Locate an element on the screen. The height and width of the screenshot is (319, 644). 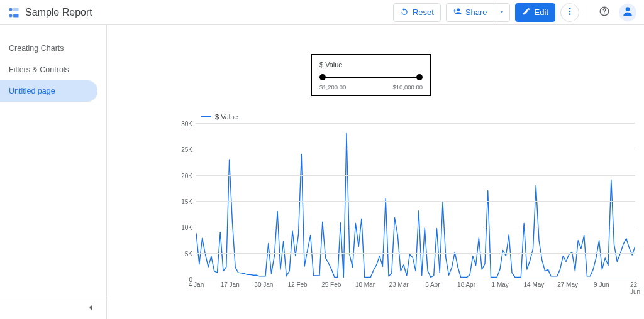
y-gridline: 5K is located at coordinates (416, 254).